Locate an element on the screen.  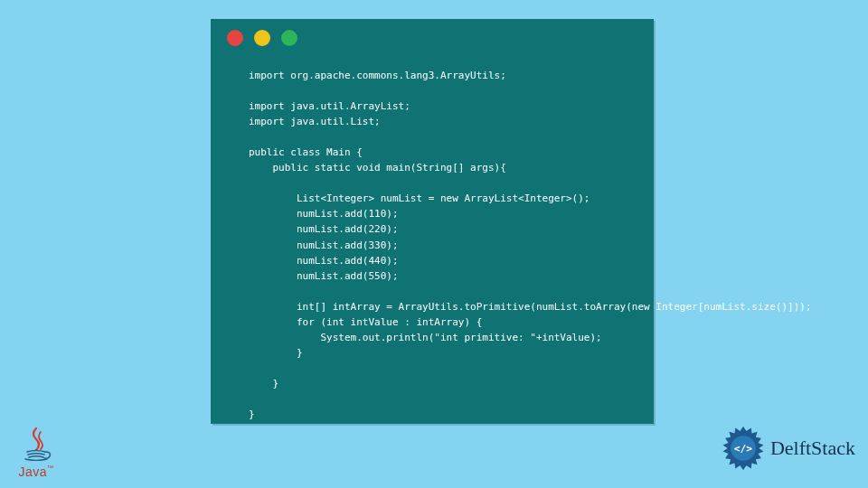
code-line: for (int intValue : intArray) { is located at coordinates (365, 322).